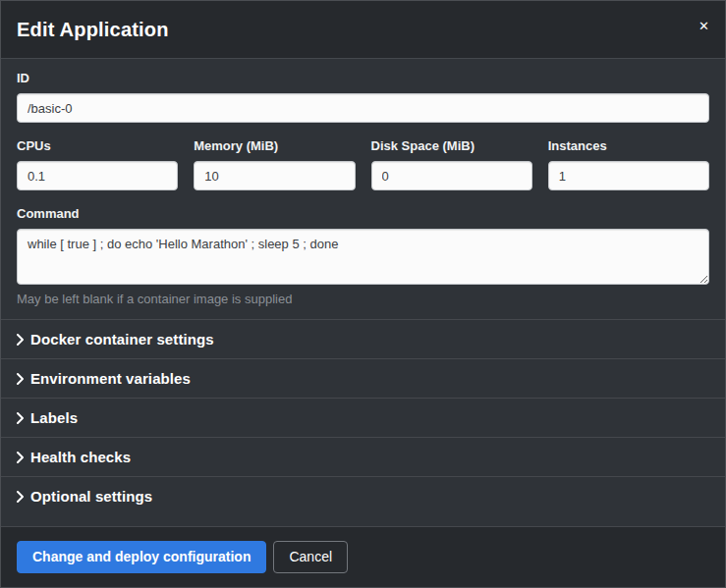  I want to click on cancel-button: Cancel, so click(310, 558).